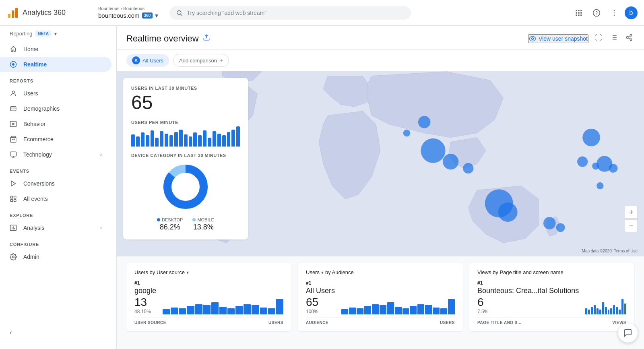 The height and width of the screenshot is (349, 644). Describe the element at coordinates (290, 13) in the screenshot. I see `search-bar` at that location.